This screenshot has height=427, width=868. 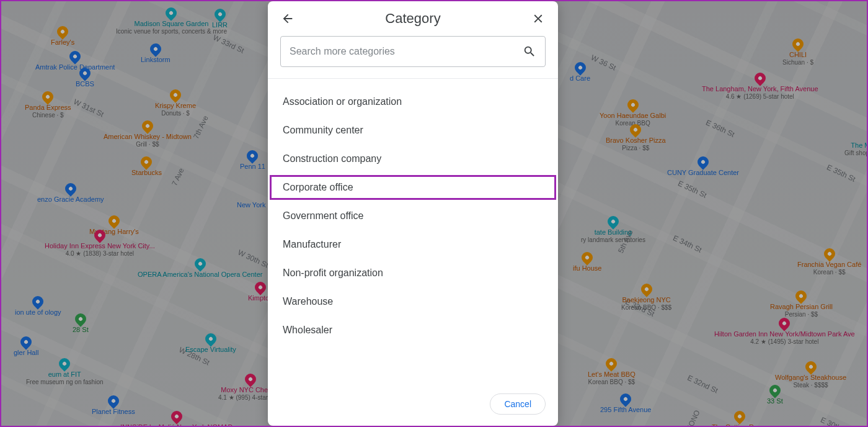 I want to click on category-item: Corporate office, so click(x=413, y=187).